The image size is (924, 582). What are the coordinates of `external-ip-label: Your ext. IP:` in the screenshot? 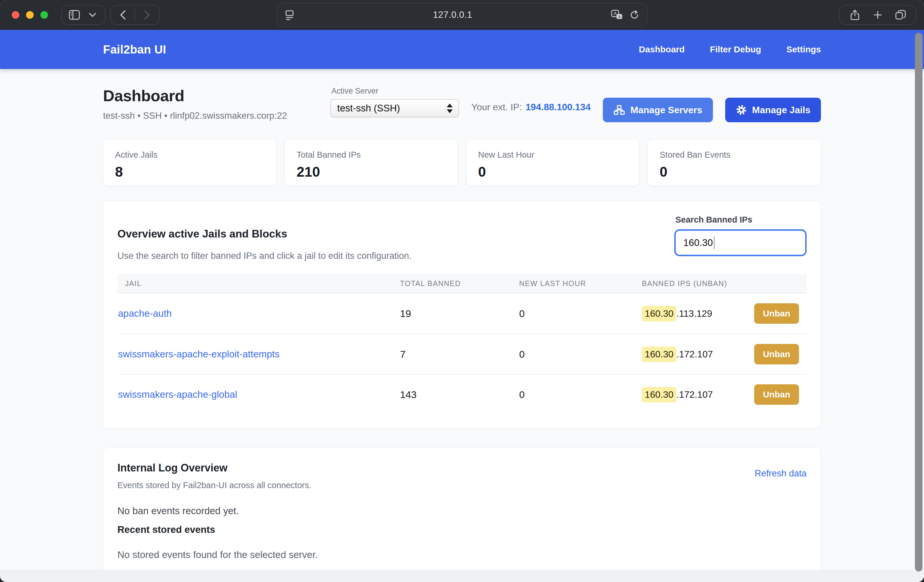 It's located at (497, 107).